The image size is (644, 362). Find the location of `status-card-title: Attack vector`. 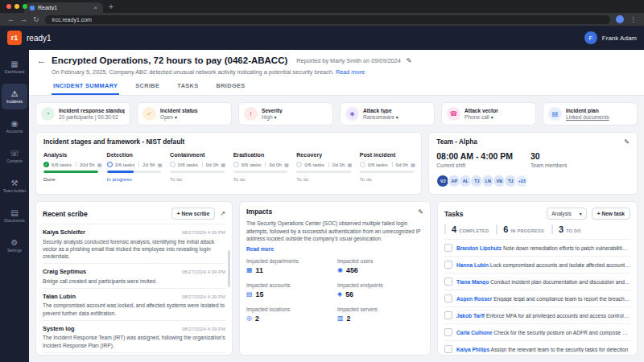

status-card-title: Attack vector is located at coordinates (481, 111).